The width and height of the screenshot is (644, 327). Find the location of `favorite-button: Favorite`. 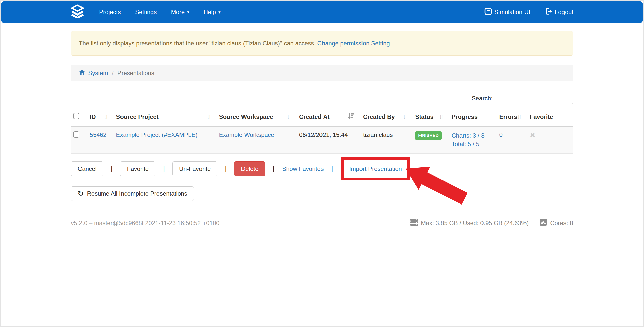

favorite-button: Favorite is located at coordinates (138, 169).